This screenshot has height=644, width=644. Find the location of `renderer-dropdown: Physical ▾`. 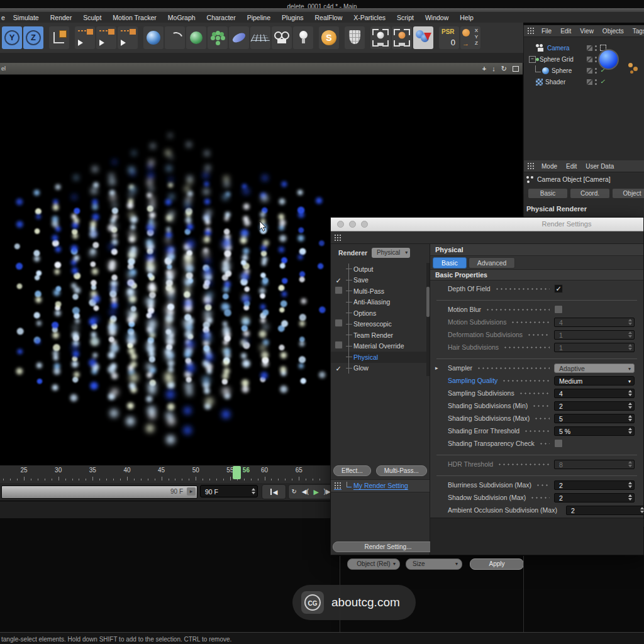

renderer-dropdown: Physical ▾ is located at coordinates (391, 253).